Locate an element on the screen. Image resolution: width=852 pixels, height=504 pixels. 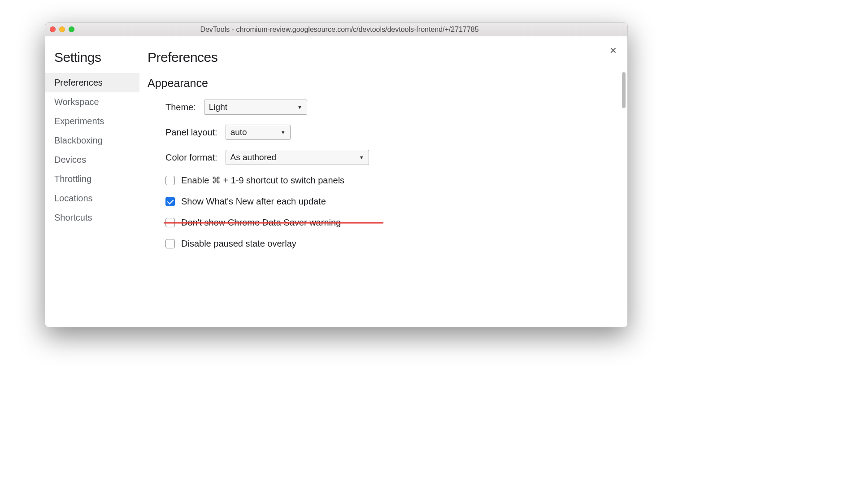
panel-layout-row: Panel layout: auto ▼ is located at coordinates (381, 132).